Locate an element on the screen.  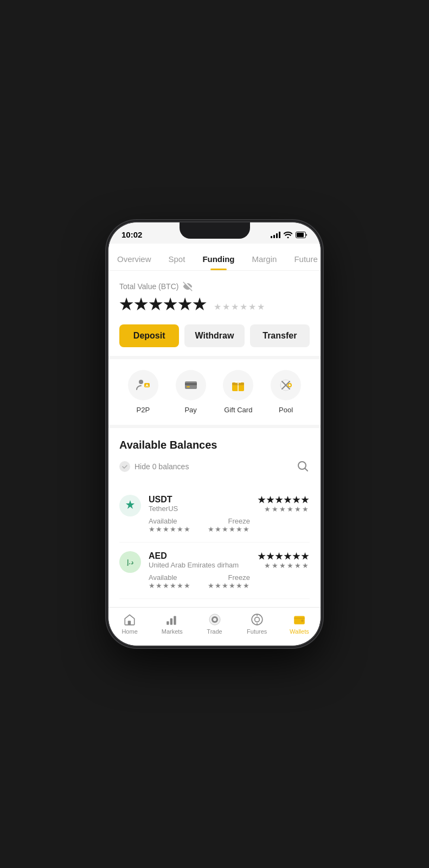
tab-margin: Margin is located at coordinates (265, 260).